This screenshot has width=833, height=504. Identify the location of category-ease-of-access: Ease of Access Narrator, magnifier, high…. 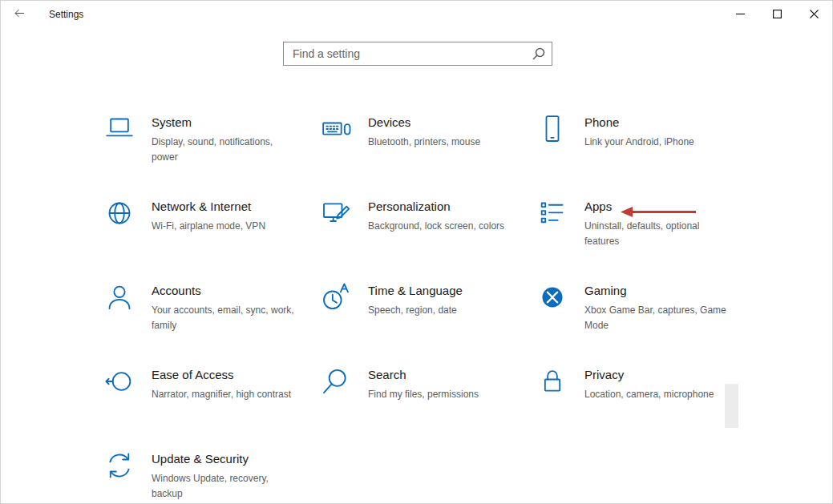
(212, 407).